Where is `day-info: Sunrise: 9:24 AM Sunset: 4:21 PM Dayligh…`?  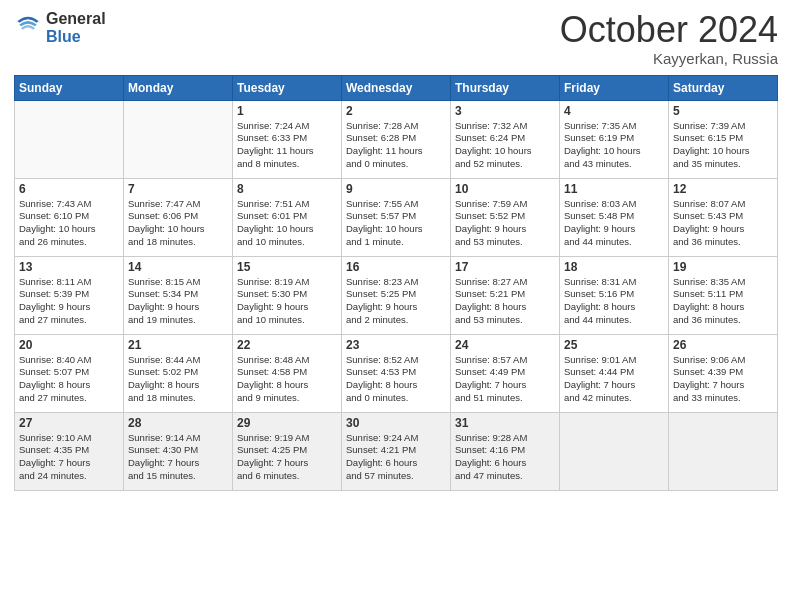 day-info: Sunrise: 9:24 AM Sunset: 4:21 PM Dayligh… is located at coordinates (396, 458).